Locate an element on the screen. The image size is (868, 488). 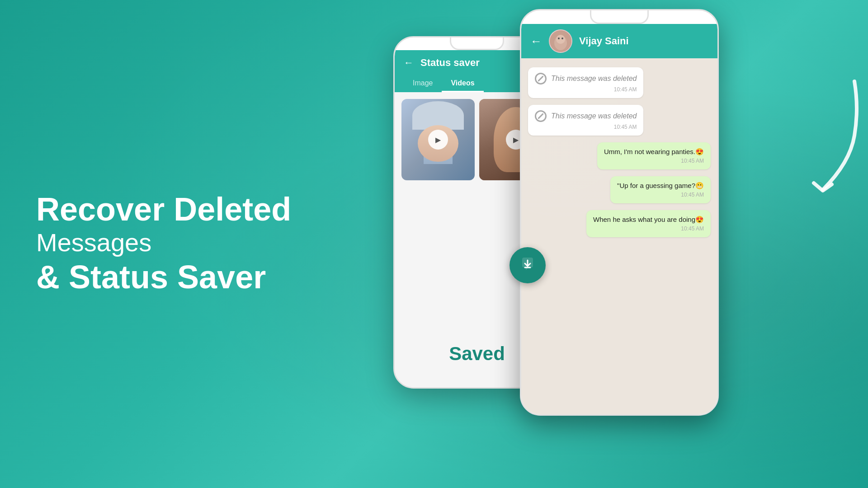
hero-line2: Messages is located at coordinates (164, 242).